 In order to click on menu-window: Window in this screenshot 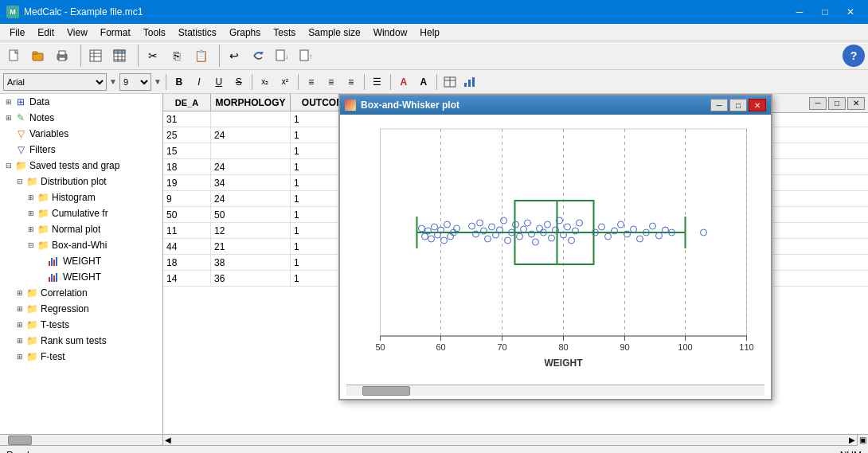, I will do `click(390, 33)`.